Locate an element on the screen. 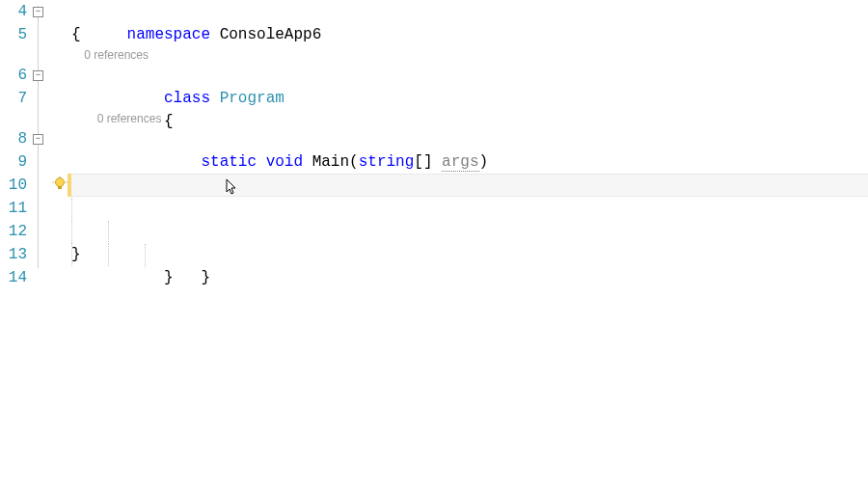 The image size is (868, 488). line-number: 6 is located at coordinates (14, 75).